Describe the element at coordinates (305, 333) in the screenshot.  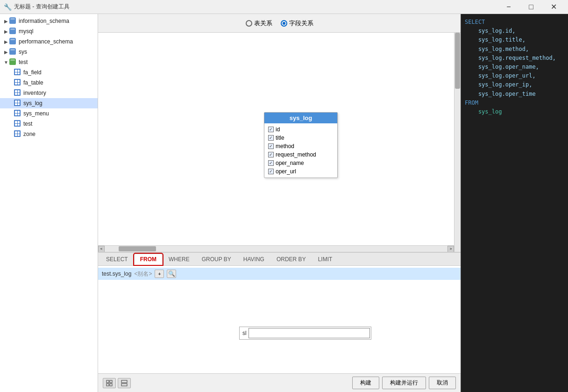
I see `autocomplete-box: sl` at that location.